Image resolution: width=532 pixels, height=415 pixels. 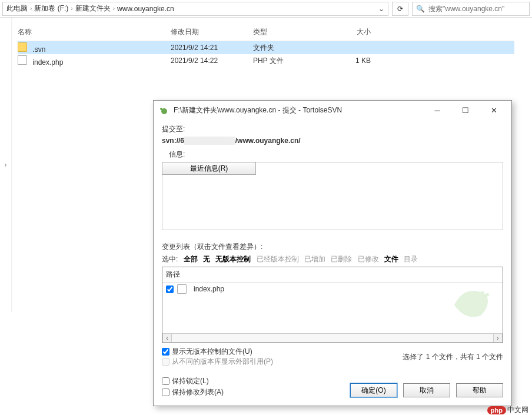 I want to click on php-logo-icon: php, so click(x=497, y=410).